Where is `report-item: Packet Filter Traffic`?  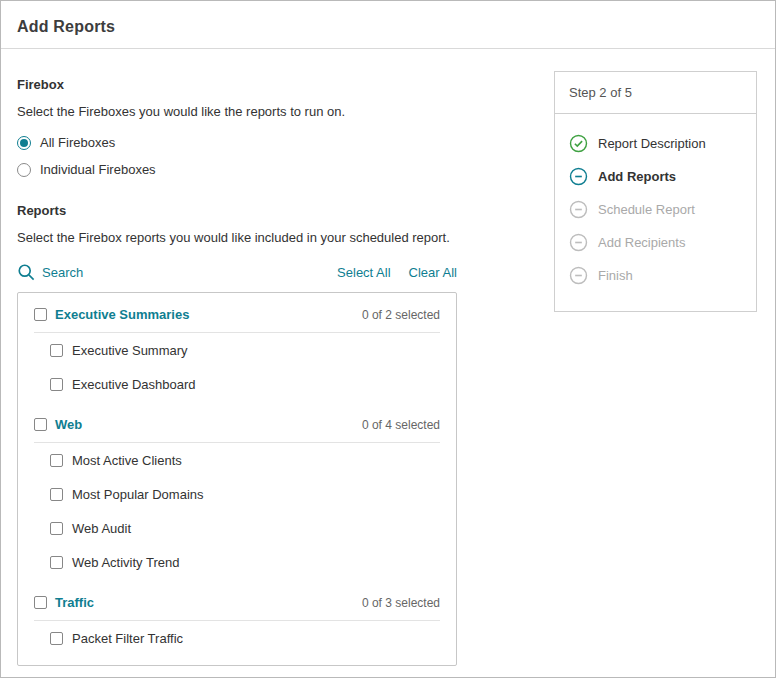 report-item: Packet Filter Traffic is located at coordinates (237, 638).